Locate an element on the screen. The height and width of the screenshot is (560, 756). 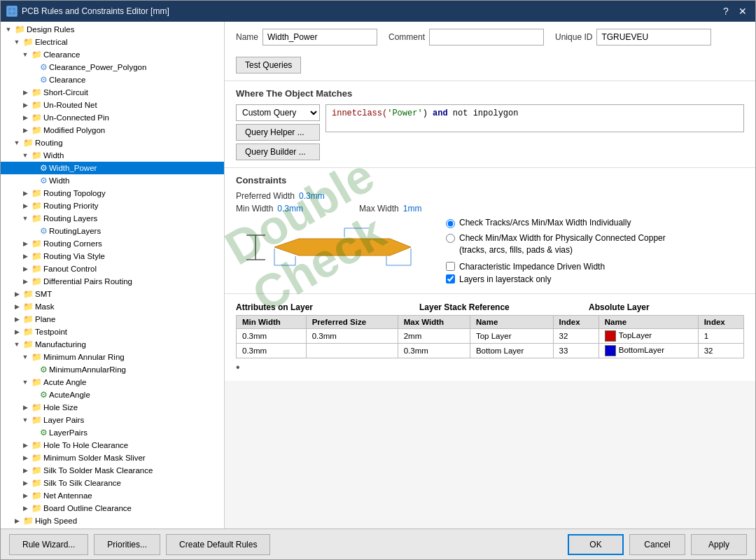
query-builder-button: Query Builder ... is located at coordinates (278, 152).